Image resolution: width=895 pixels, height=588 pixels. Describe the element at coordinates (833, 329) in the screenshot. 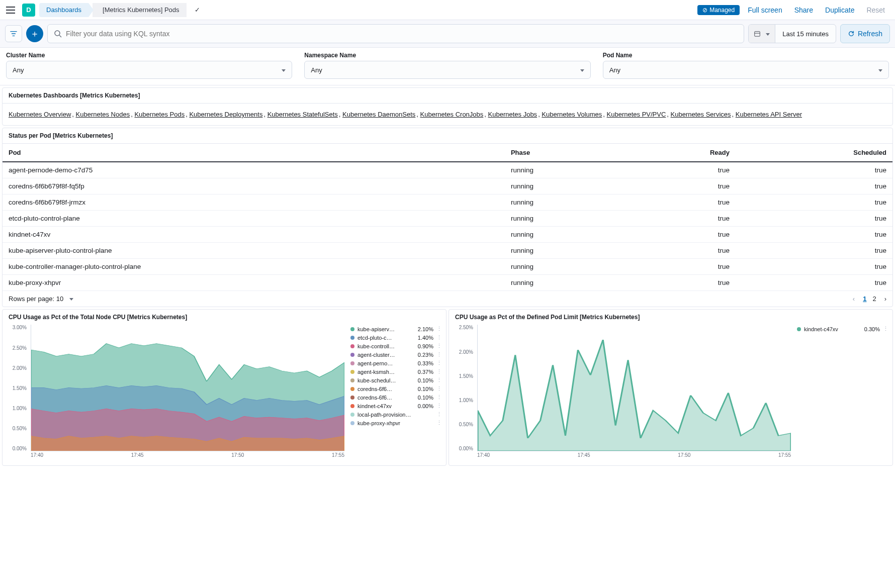

I see `legend-name: kindnet-c47xv` at that location.